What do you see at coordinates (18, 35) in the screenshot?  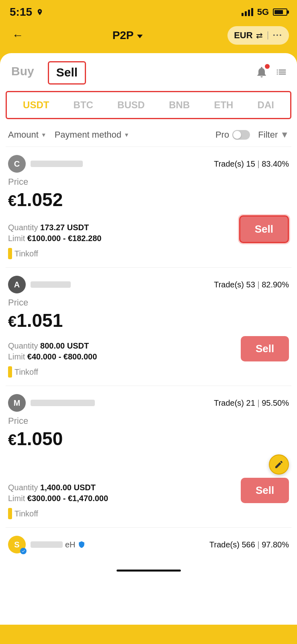 I see `back-arrow-icon: ←` at bounding box center [18, 35].